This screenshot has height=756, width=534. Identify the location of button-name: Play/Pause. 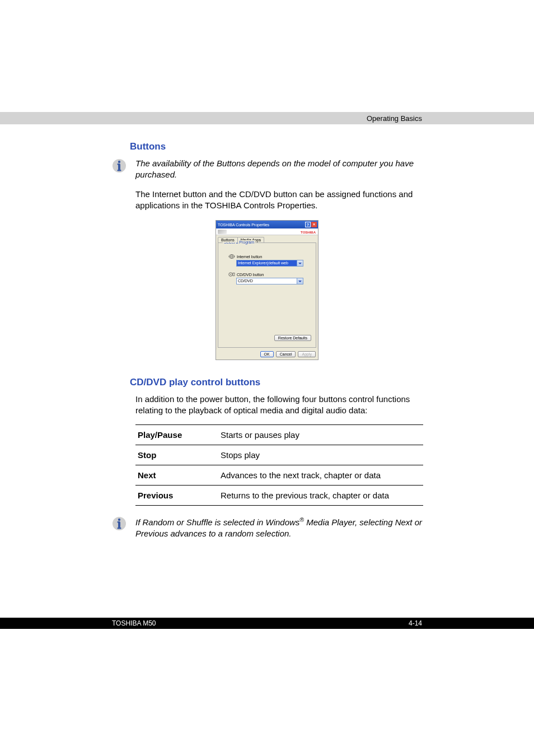
(177, 435).